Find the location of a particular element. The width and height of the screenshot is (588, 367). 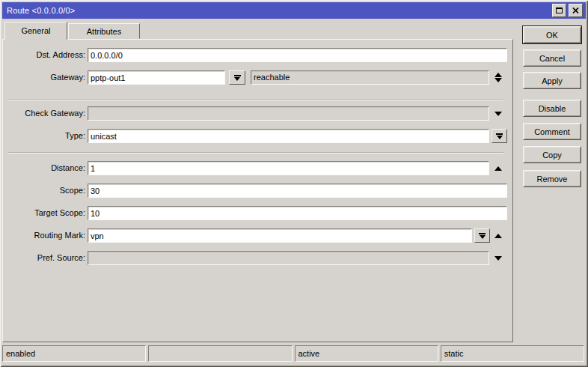

pref-source-label: Pref. Source: is located at coordinates (46, 258).